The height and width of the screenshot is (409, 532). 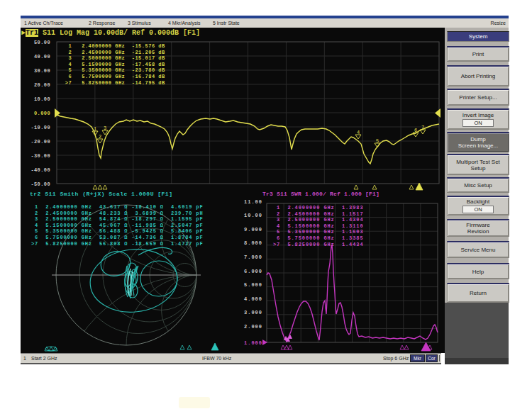 I want to click on svg-text: 1, so click(x=95, y=129).